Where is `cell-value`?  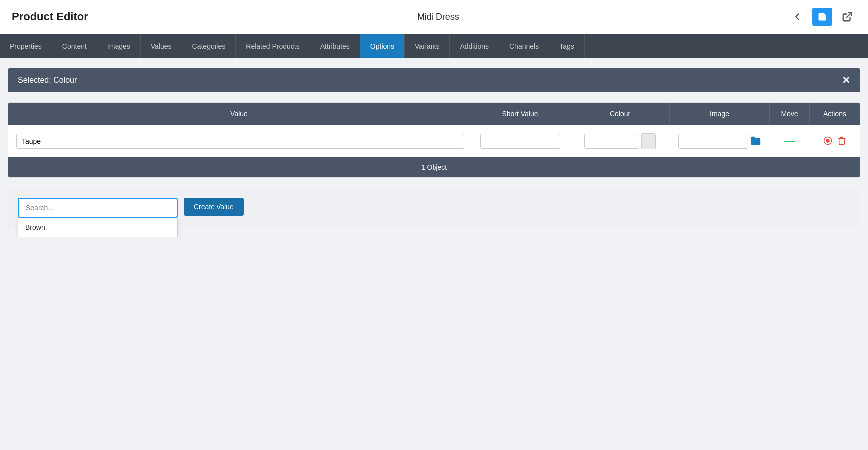
cell-value is located at coordinates (239, 141).